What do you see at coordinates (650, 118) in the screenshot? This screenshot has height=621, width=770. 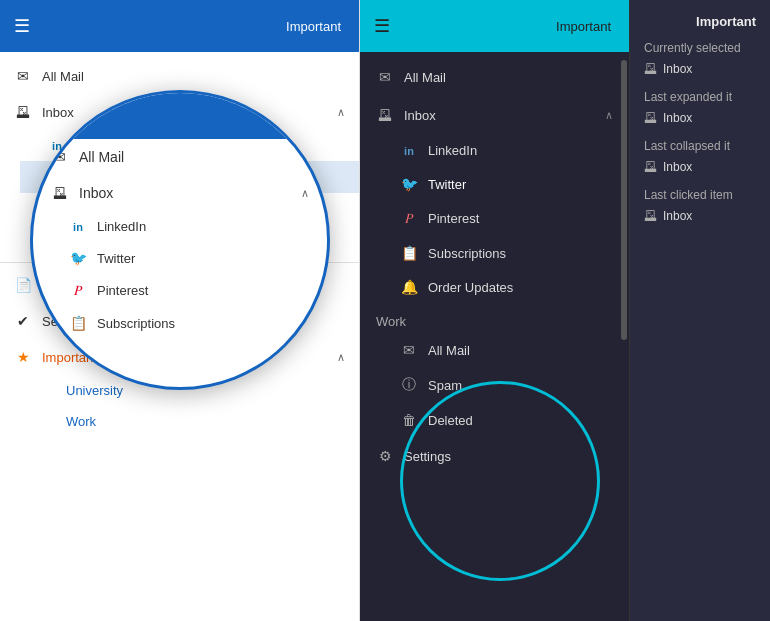 I see `inbox-expanded-icon: 🗳` at bounding box center [650, 118].